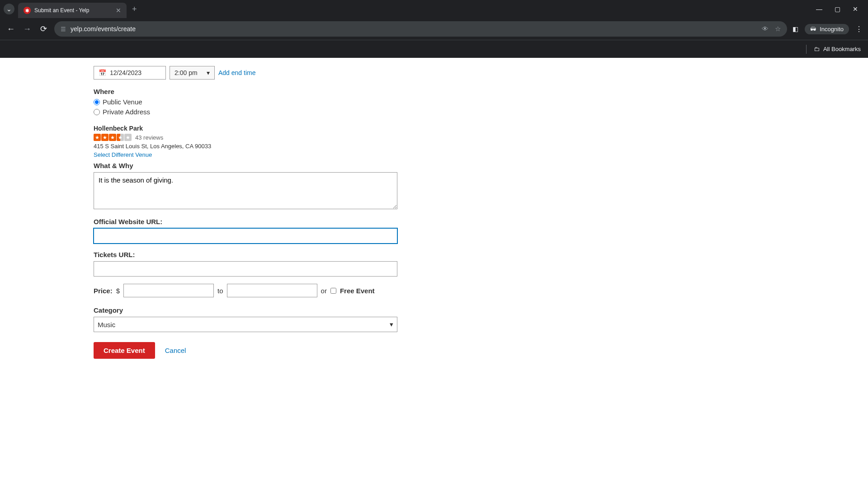 Image resolution: width=868 pixels, height=488 pixels. I want to click on tab-bar: ⌄ ✱ Submit an Event - Yelp ✕ + ― ▢ ✕, so click(434, 9).